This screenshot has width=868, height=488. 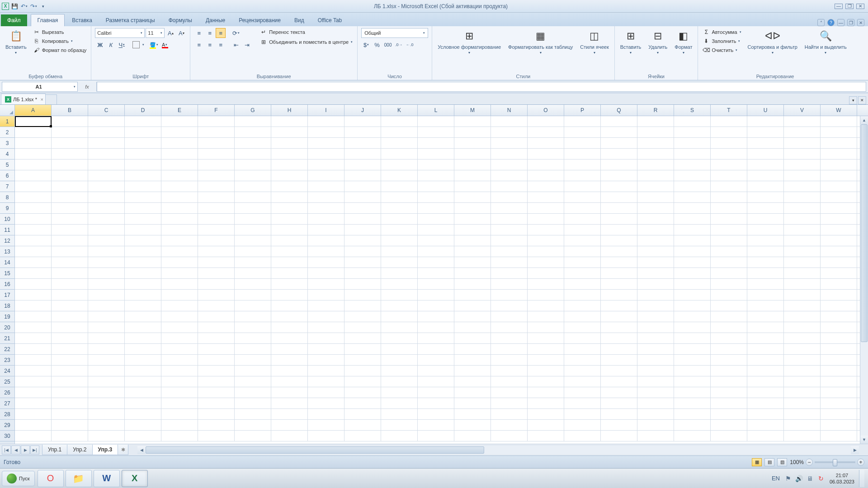 I want to click on zoom-slider, so click(x=835, y=462).